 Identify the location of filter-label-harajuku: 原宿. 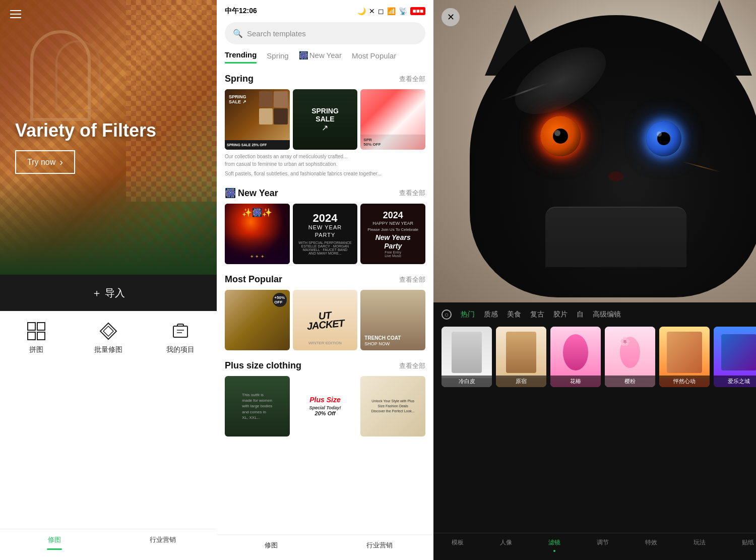
(521, 381).